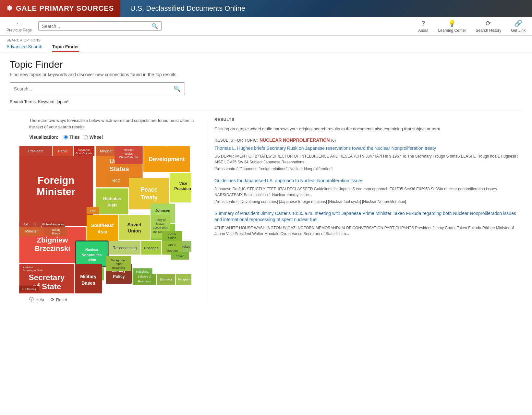  I want to click on result-link-3: Summary of President Jimmy Carter's 10:3…, so click(367, 217).